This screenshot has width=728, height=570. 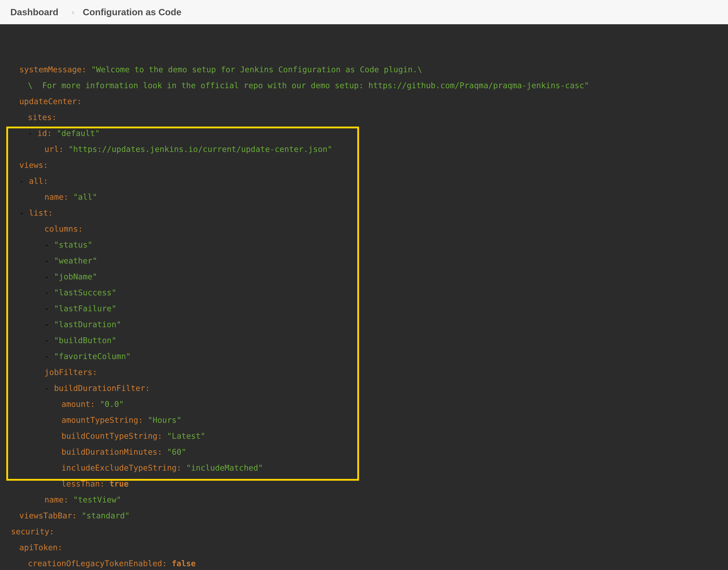 What do you see at coordinates (364, 261) in the screenshot?
I see `code-line: - "weather"` at bounding box center [364, 261].